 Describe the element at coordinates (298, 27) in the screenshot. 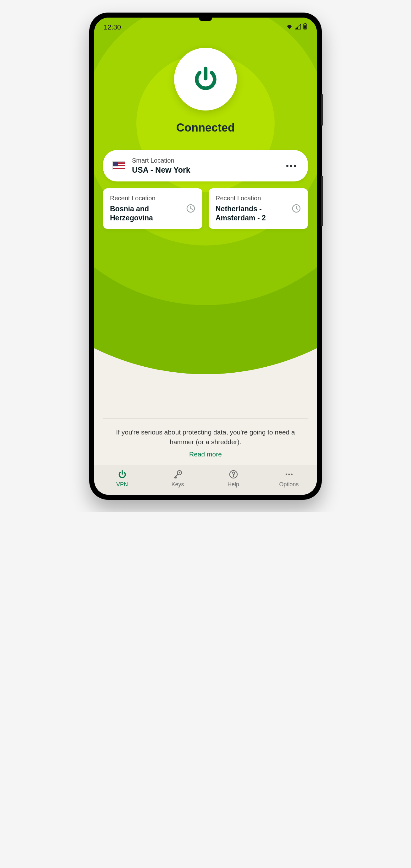

I see `cellular-icon` at that location.